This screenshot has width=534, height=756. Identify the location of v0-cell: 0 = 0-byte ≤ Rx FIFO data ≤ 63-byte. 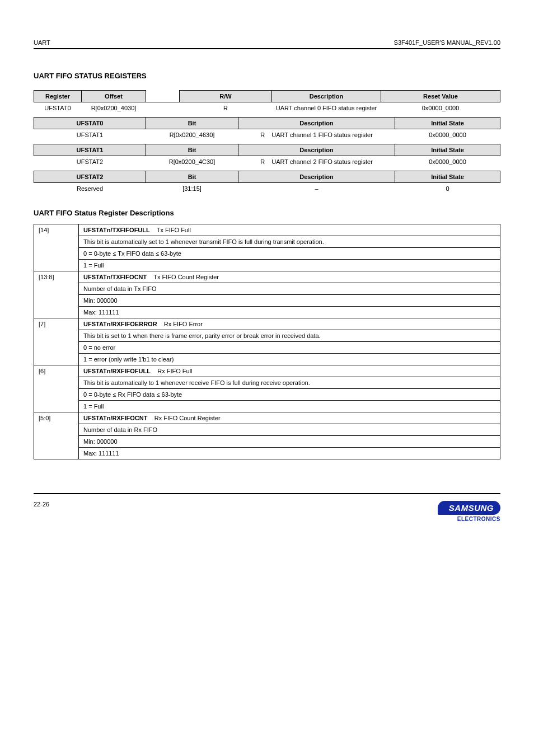
(290, 395).